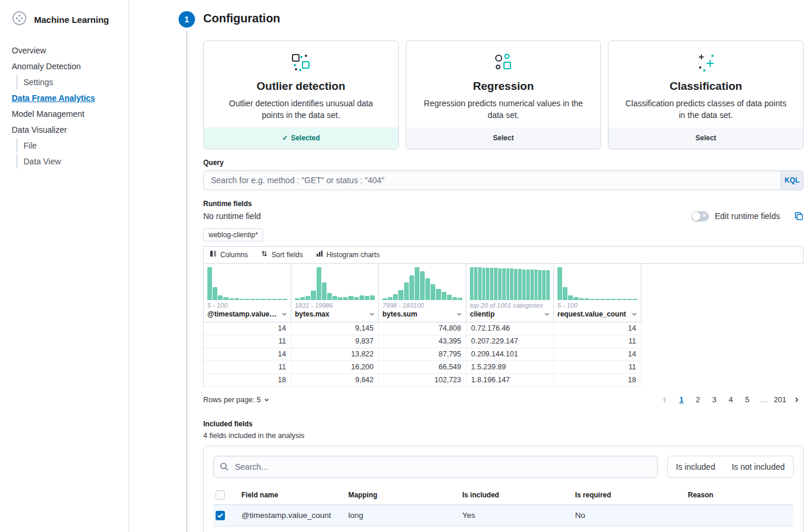 The height and width of the screenshot is (532, 810). I want to click on grid-cell: 66,549, so click(423, 368).